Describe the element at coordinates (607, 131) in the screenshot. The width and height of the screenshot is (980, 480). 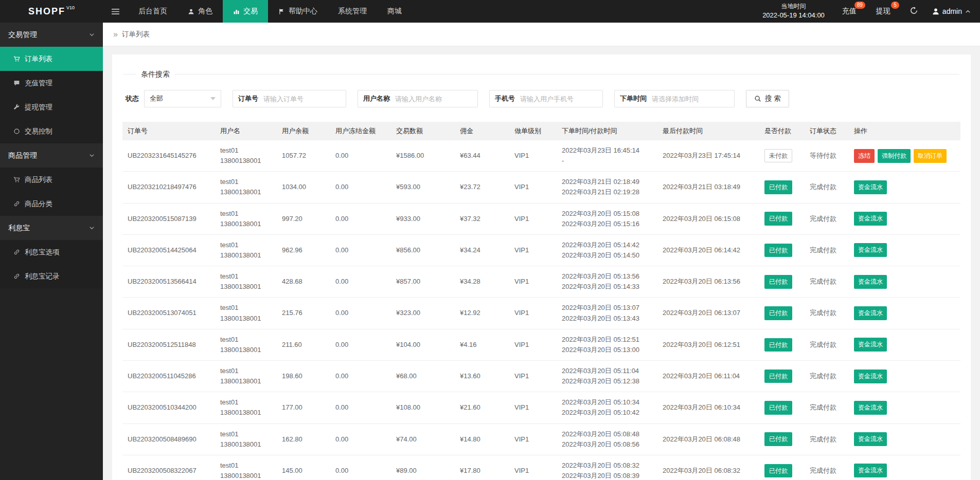
I see `column-header: 下单时间/付款时间` at that location.